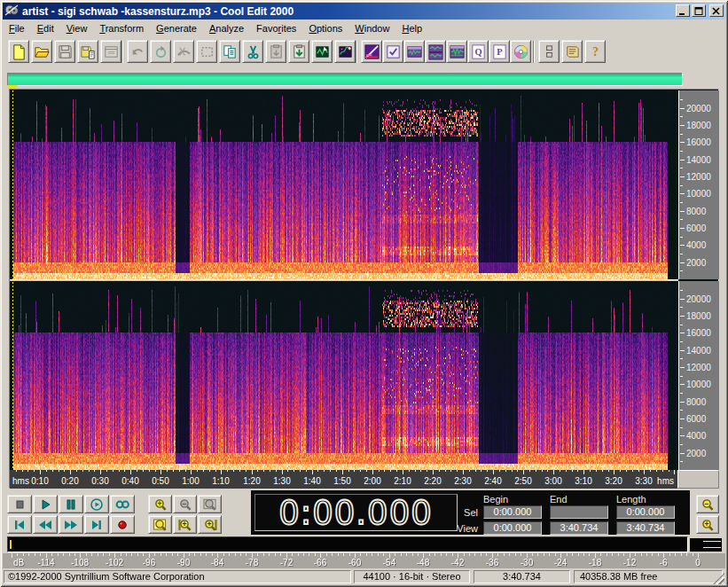 This screenshot has height=587, width=728. I want to click on time-label: 0:10, so click(39, 481).